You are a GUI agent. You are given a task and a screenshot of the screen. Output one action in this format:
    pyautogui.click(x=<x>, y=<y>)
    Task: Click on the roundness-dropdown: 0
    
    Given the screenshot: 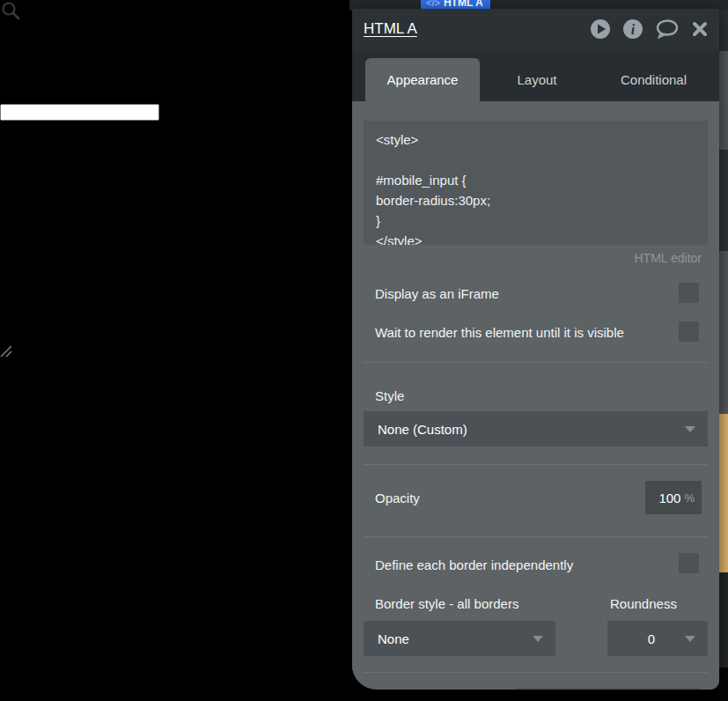 What is the action you would take?
    pyautogui.click(x=658, y=638)
    